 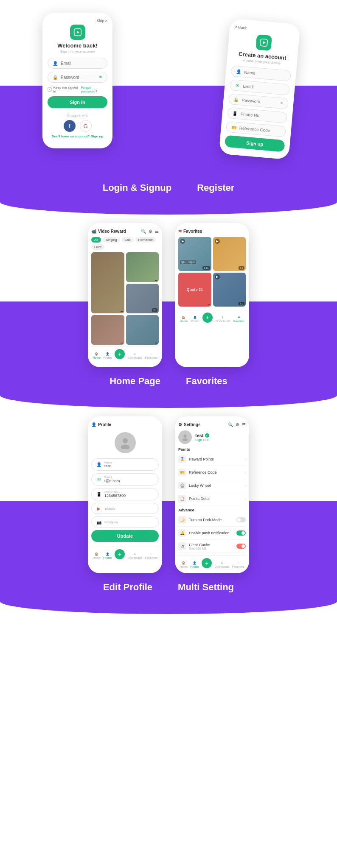 I want to click on settings-icon: ⚙, so click(x=150, y=232).